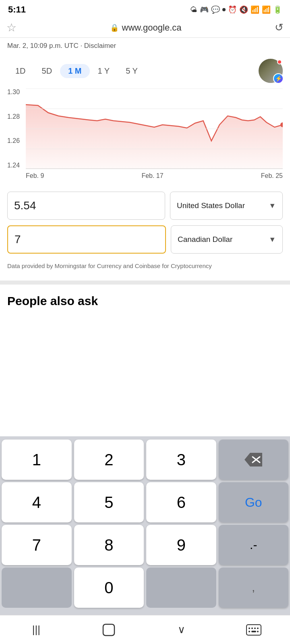  I want to click on user-avatar-wrap: ⚡, so click(271, 71).